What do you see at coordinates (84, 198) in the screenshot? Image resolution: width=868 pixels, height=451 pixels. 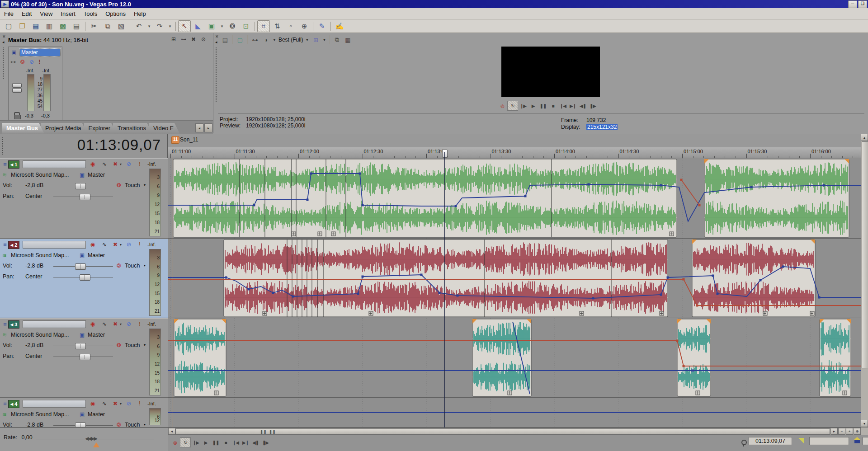 I see `track-header-1: ≡◀1◉∿✖▾⊘!-Inf.36912151821≋Microsoft Soun…` at bounding box center [84, 198].